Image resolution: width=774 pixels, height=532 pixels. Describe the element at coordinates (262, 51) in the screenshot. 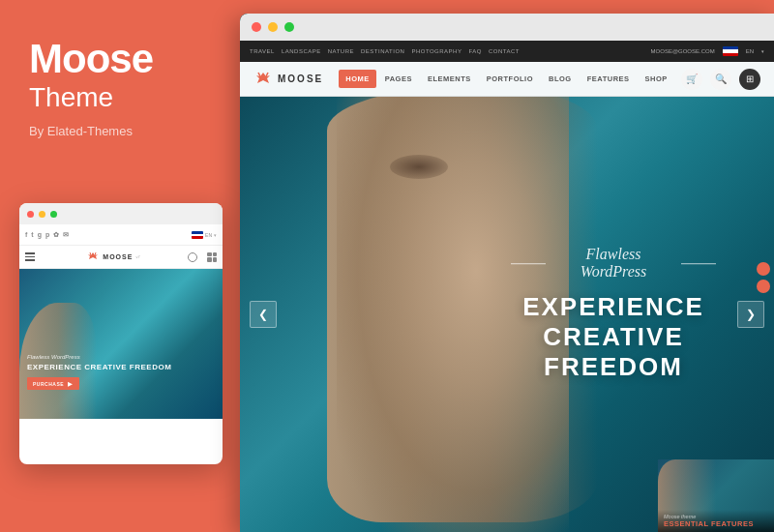

I see `topnav-travel: TRAVEL` at that location.